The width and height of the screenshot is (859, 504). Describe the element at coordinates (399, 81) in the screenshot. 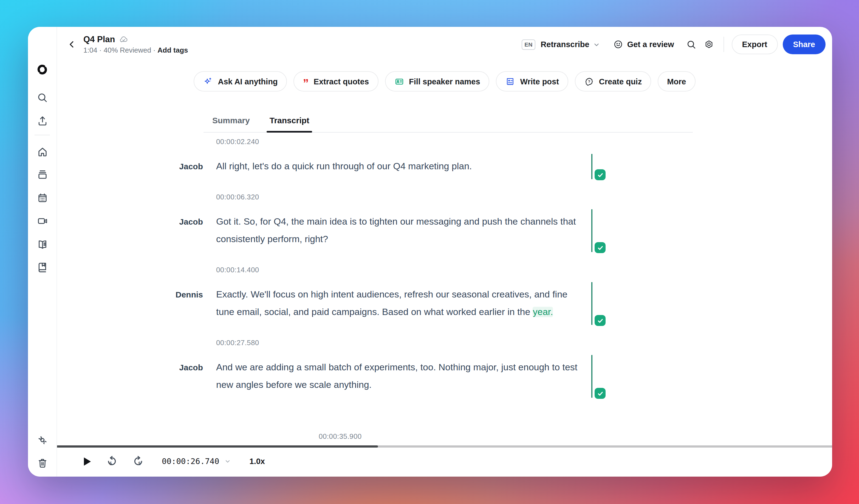

I see `speaker-id-card-icon` at that location.